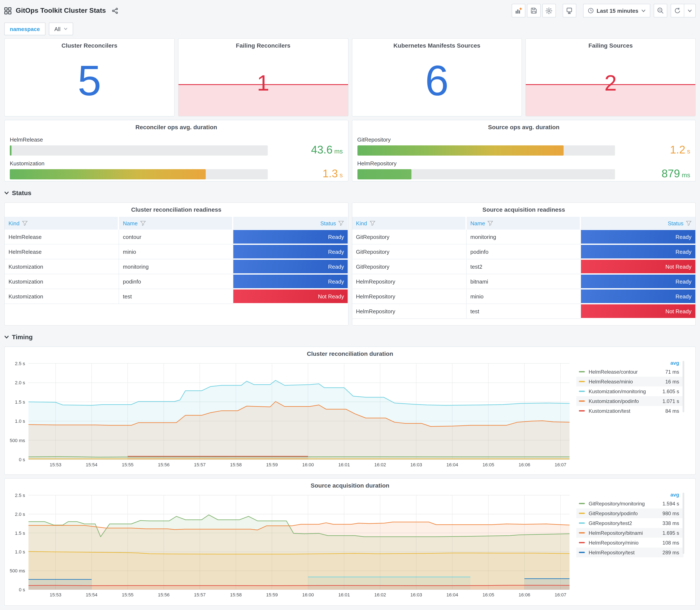 This screenshot has width=700, height=610. Describe the element at coordinates (176, 127) in the screenshot. I see `panel-title: Reconciler ops avg. duration` at that location.